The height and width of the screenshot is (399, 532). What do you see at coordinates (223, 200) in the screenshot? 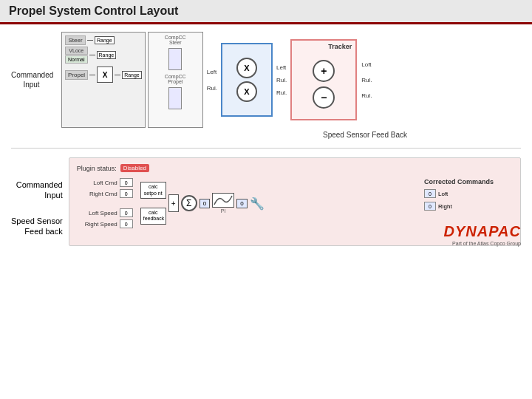
I see `curve-box` at bounding box center [223, 200].